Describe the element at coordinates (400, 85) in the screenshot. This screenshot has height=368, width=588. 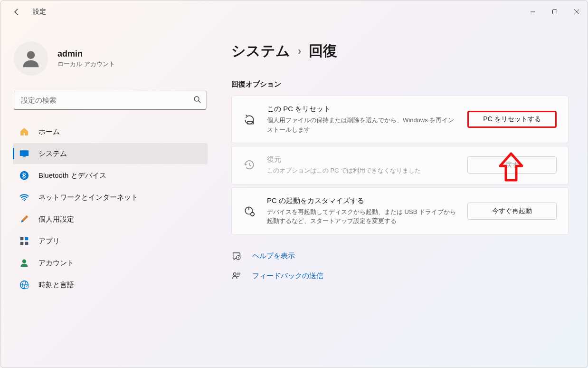
I see `section-title: 回復オプション` at that location.